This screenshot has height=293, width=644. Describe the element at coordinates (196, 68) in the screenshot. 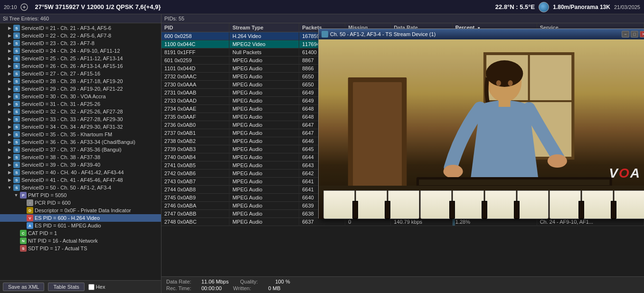

I see `table-cell: 1101 0x044D` at that location.